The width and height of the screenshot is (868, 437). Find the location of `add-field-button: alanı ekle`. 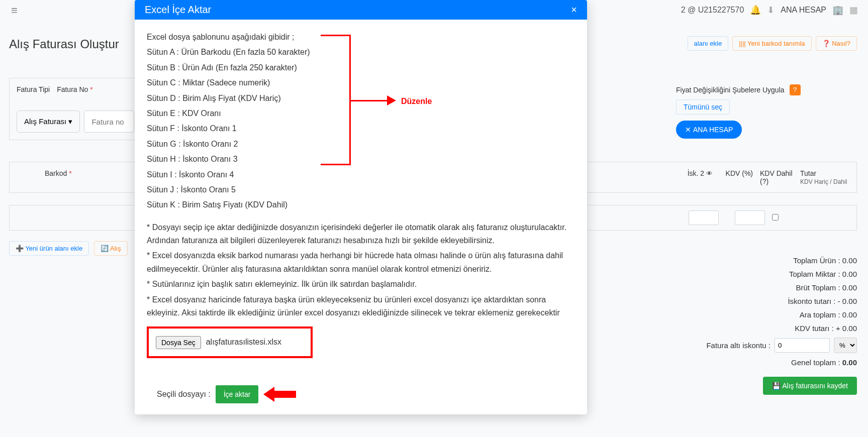

add-field-button: alanı ekle is located at coordinates (708, 43).